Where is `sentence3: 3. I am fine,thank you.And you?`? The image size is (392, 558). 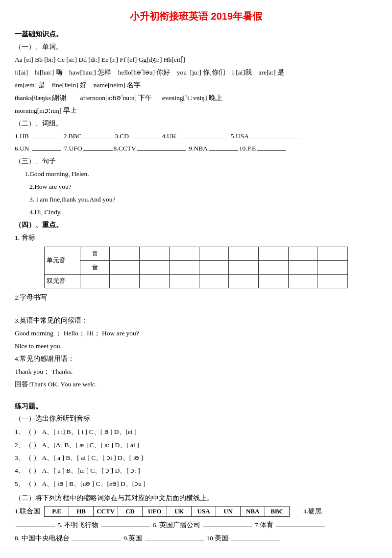
sentence3: 3. I am fine,thank you.And you? is located at coordinates (196, 200).